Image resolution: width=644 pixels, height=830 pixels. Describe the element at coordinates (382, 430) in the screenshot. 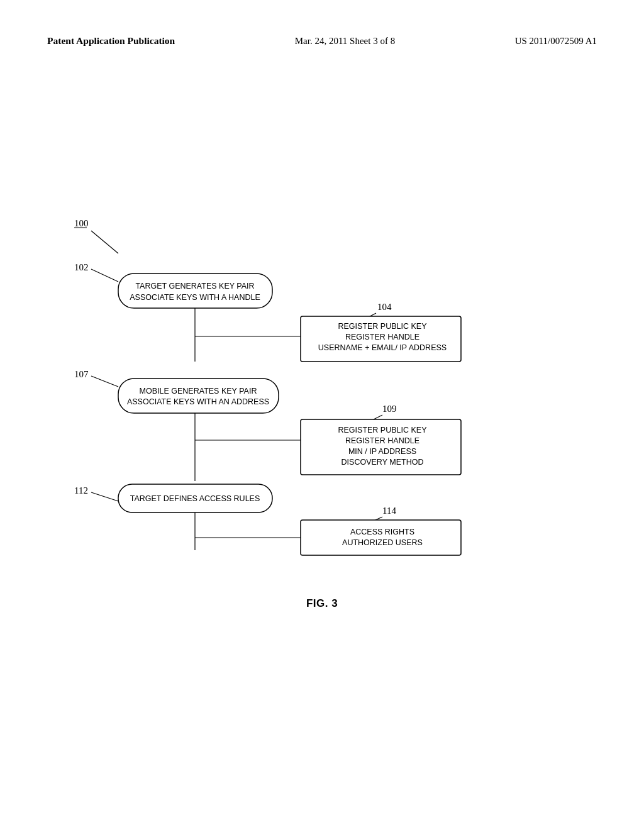

I see `box-109-line1: REGISTER PUBLIC KEY` at that location.